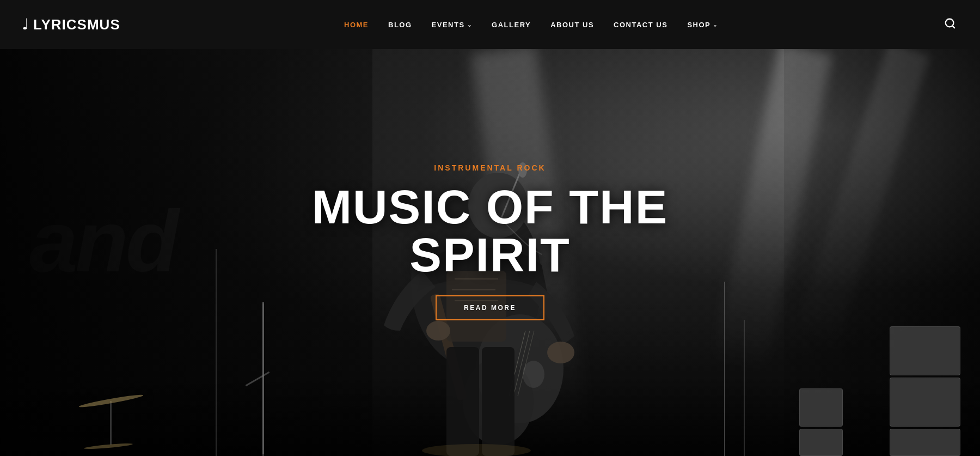 Image resolution: width=980 pixels, height=456 pixels. Describe the element at coordinates (490, 231) in the screenshot. I see `hero-title: MUSIC OF THE SPIRIT` at that location.